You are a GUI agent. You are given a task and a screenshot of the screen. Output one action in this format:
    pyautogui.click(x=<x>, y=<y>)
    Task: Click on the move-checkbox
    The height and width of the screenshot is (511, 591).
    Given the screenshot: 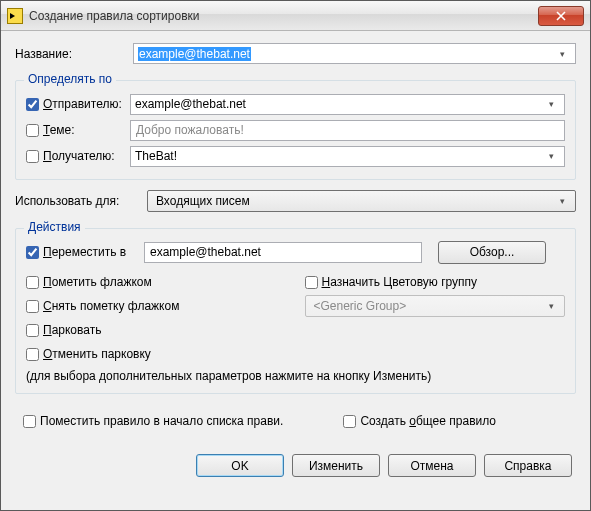 What is the action you would take?
    pyautogui.click(x=32, y=252)
    